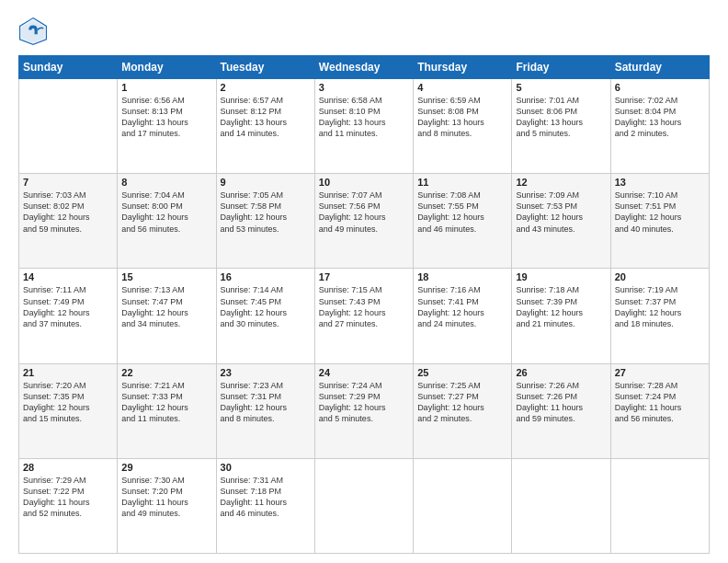 The image size is (728, 563). What do you see at coordinates (167, 410) in the screenshot?
I see `calendar-cell-3-1: 22Sunrise: 7:21 AM Sunset: 7:33 PM Dayli…` at bounding box center [167, 410].